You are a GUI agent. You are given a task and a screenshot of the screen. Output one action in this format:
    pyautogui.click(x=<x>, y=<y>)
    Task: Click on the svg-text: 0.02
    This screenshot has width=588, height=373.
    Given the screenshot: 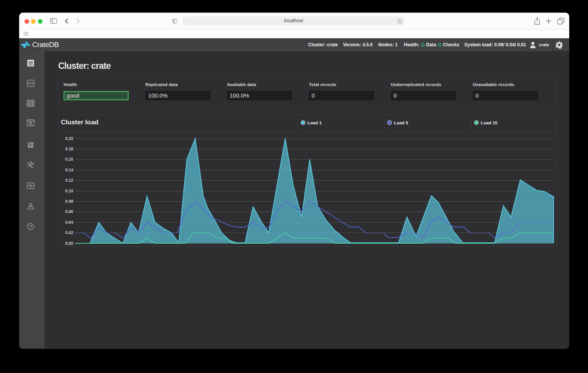 What is the action you would take?
    pyautogui.click(x=70, y=233)
    